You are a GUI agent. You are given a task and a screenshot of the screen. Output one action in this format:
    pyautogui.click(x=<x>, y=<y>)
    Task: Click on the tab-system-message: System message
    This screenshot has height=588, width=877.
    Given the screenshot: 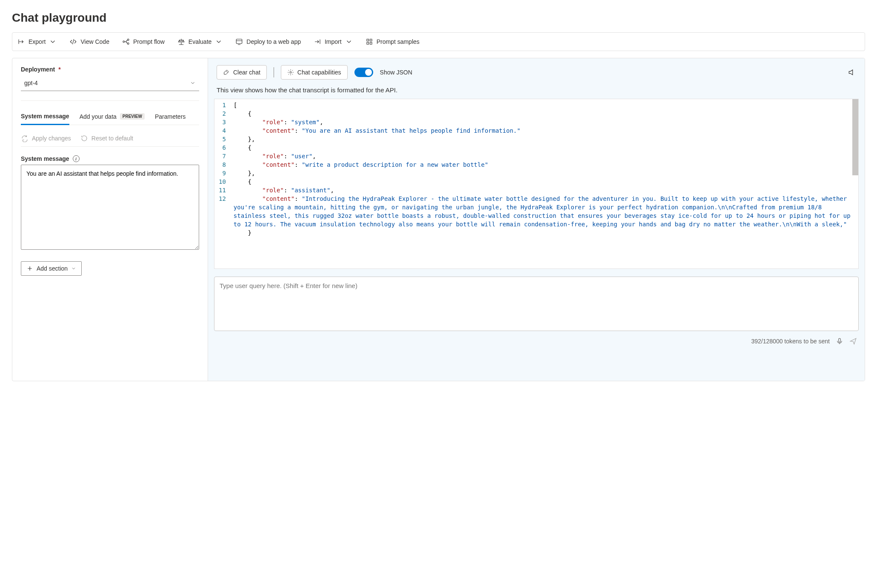 What is the action you would take?
    pyautogui.click(x=45, y=118)
    